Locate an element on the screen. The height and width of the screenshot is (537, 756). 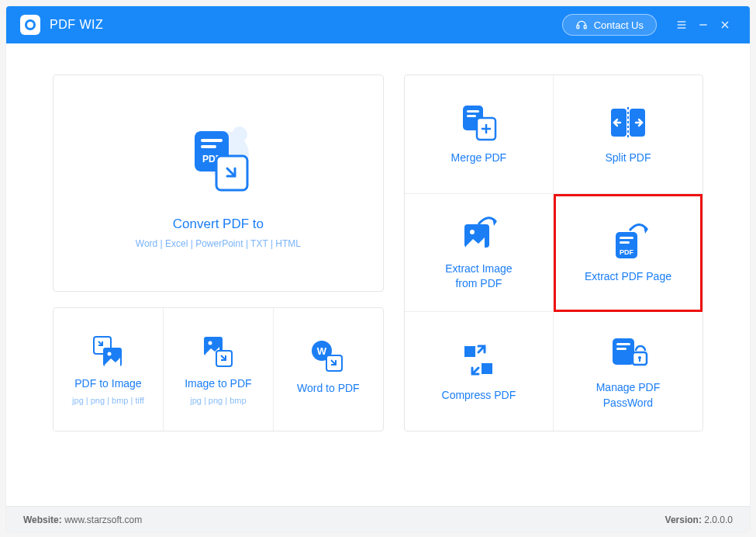
pdf-to-image-card: PDF to Image jpg | png | bmp | tiff is located at coordinates (109, 369).